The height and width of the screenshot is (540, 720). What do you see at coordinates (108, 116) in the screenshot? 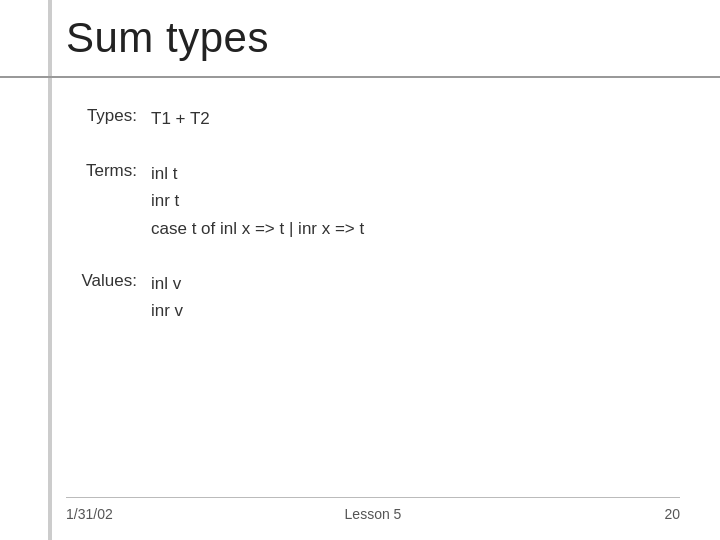
I see `types-label: Types:` at bounding box center [108, 116].